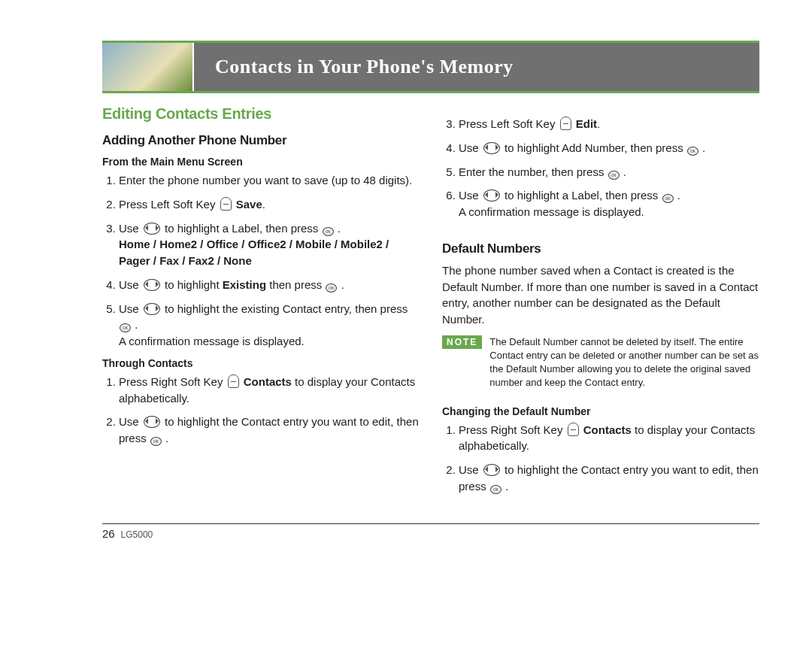  Describe the element at coordinates (431, 534) in the screenshot. I see `page-footer: 26 LG5000` at that location.